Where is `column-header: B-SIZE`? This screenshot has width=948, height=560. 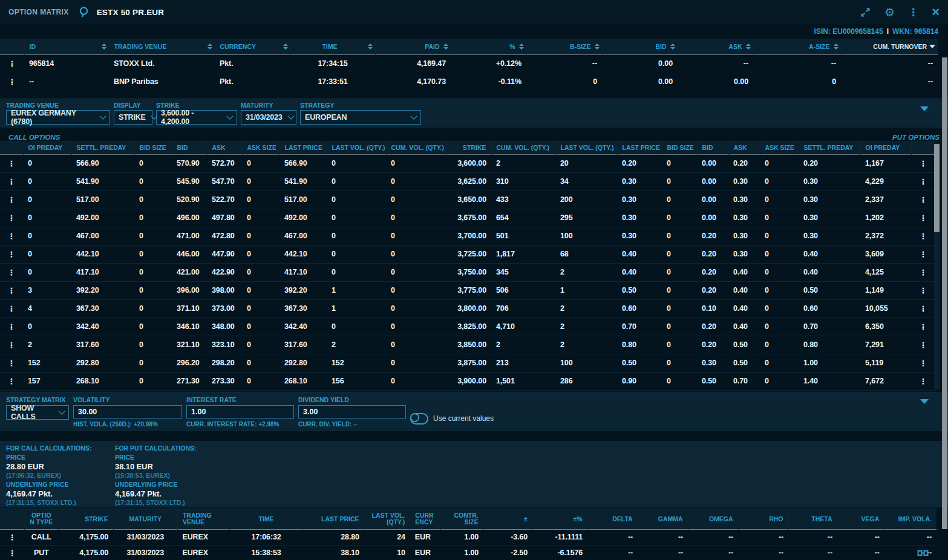
column-header: B-SIZE is located at coordinates (564, 47).